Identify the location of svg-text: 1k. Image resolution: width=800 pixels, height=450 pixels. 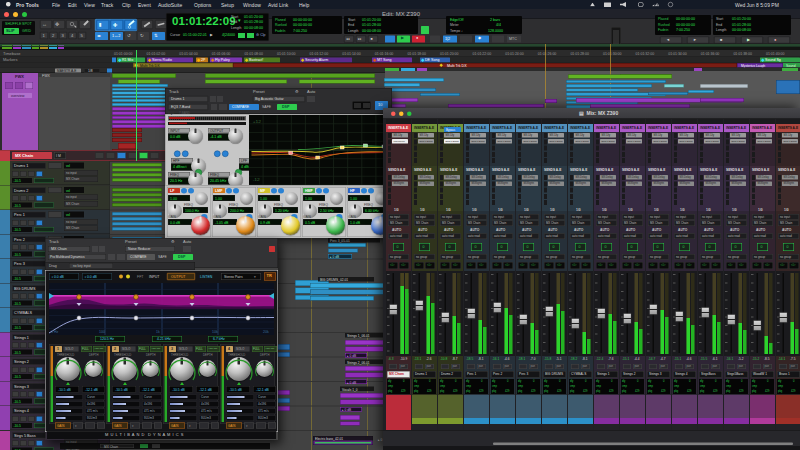
(158, 332).